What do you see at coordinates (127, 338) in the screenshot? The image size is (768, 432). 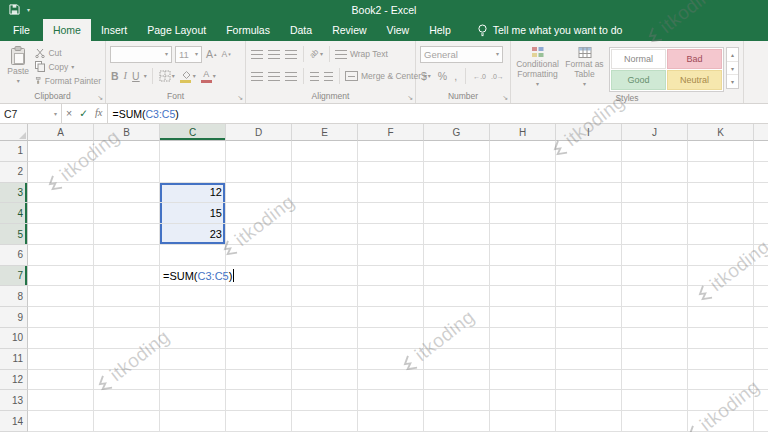 I see `cell-B10` at bounding box center [127, 338].